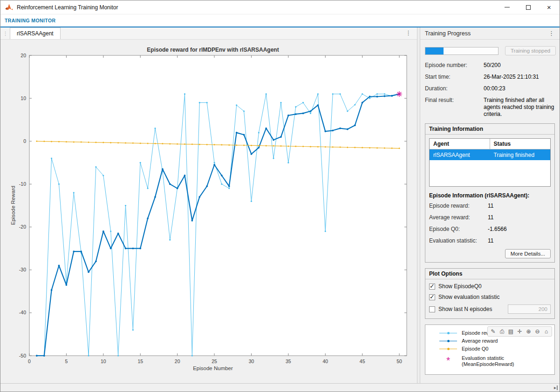 This screenshot has height=392, width=560. What do you see at coordinates (519, 77) in the screenshot?
I see `field-value: 26-Mar-2025 21:10:31` at bounding box center [519, 77].